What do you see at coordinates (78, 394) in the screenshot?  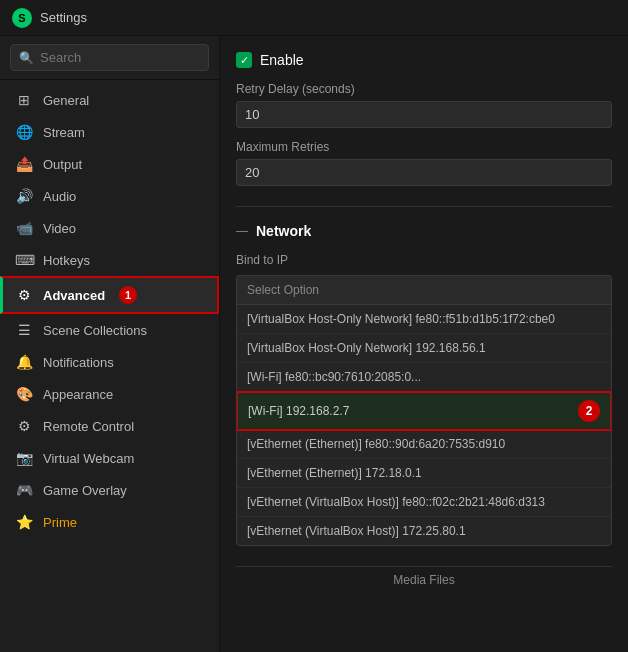 I see `sidebar-item-label: Appearance` at bounding box center [78, 394].